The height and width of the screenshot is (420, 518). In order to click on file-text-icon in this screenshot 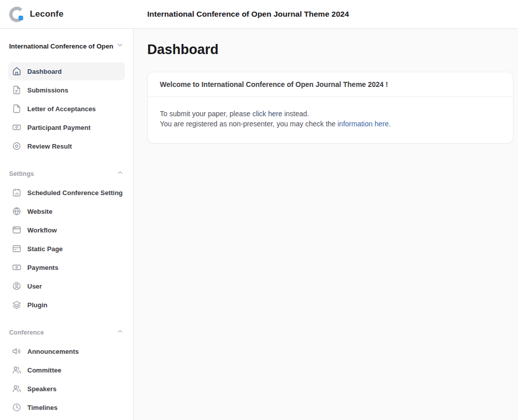, I will do `click(17, 90)`.